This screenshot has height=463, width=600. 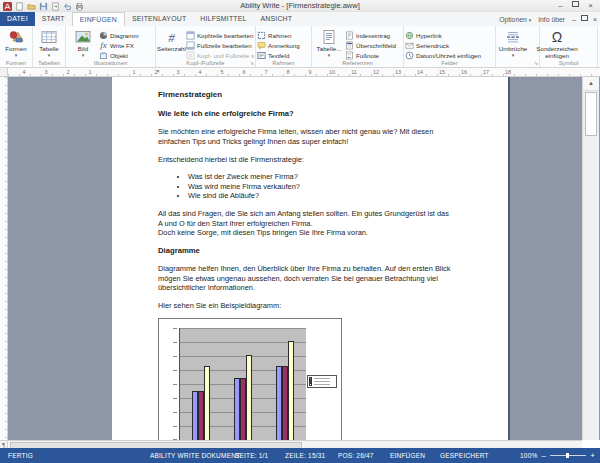 What do you see at coordinates (278, 44) in the screenshot?
I see `ribbon-small-column: RahmenAnmerkungTextfeld` at bounding box center [278, 44].